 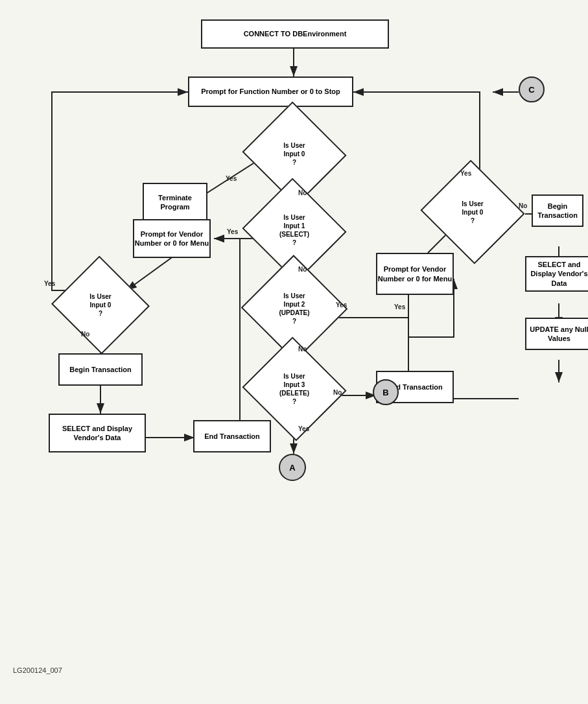 I want to click on label-yes-user2: Yes, so click(x=341, y=305).